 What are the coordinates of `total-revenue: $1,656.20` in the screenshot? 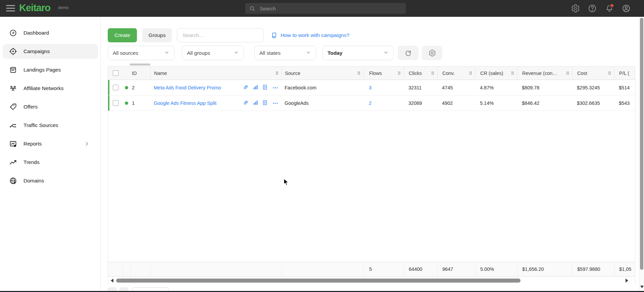 It's located at (545, 269).